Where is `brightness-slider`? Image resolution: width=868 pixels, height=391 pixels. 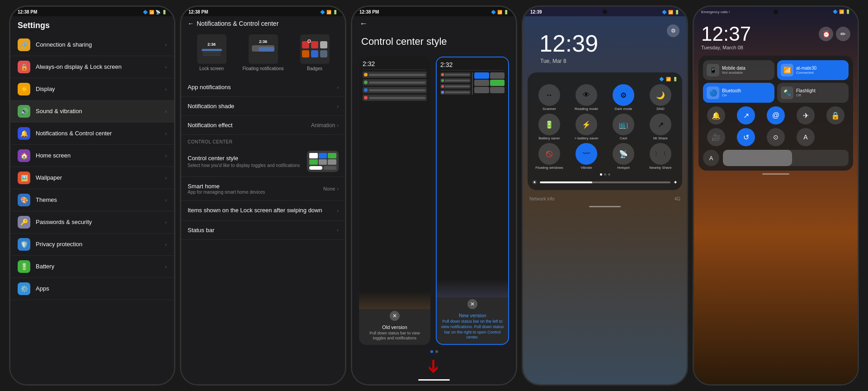 brightness-slider is located at coordinates (786, 158).